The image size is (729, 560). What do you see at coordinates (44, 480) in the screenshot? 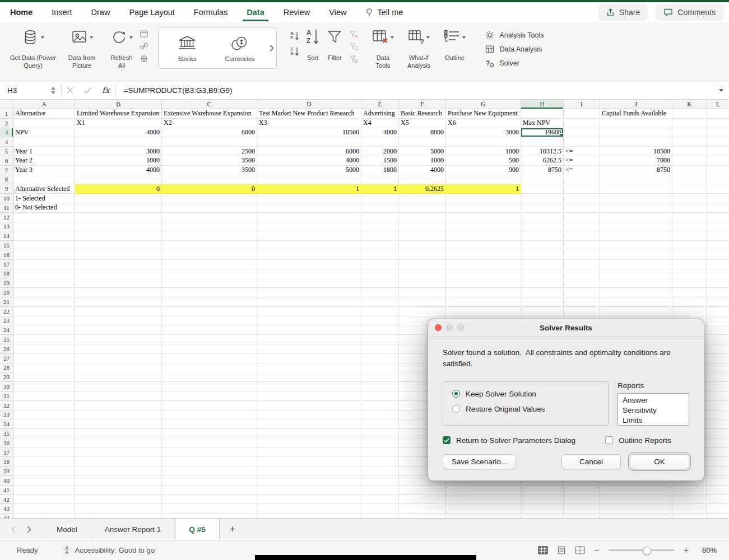
I see `cell-A40` at bounding box center [44, 480].